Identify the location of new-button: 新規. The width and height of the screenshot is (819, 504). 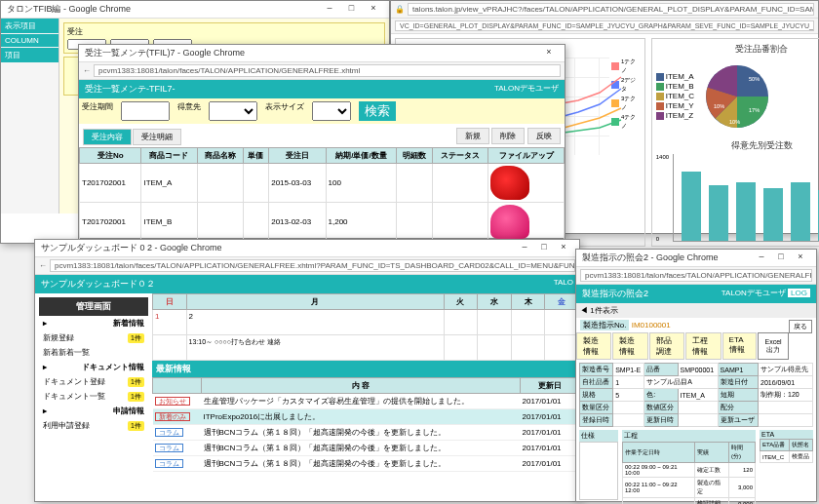
(473, 136).